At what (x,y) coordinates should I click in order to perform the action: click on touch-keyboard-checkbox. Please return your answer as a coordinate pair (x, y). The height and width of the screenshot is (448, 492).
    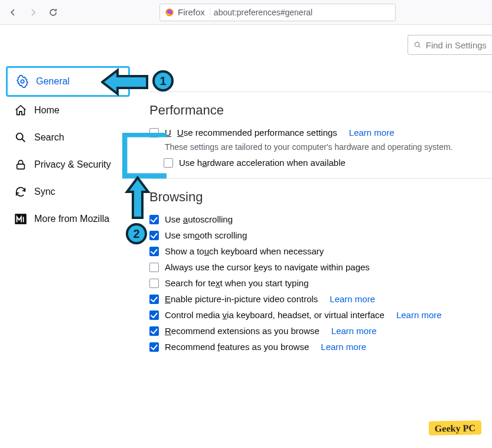
    Looking at the image, I should click on (154, 251).